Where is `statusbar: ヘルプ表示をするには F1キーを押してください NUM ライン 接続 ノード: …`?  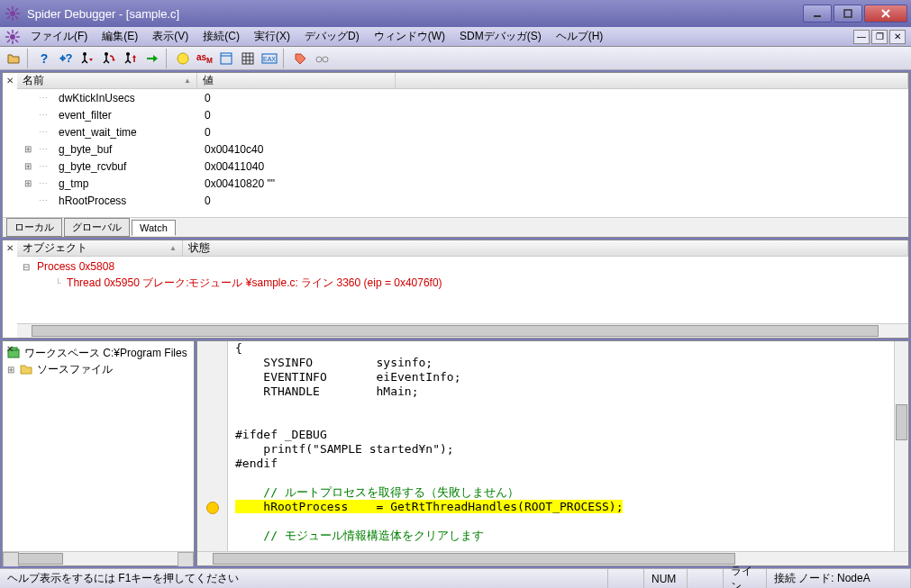
statusbar: ヘルプ表示をするには F1キーを押してください NUM ライン 接続 ノード: … is located at coordinates (456, 578).